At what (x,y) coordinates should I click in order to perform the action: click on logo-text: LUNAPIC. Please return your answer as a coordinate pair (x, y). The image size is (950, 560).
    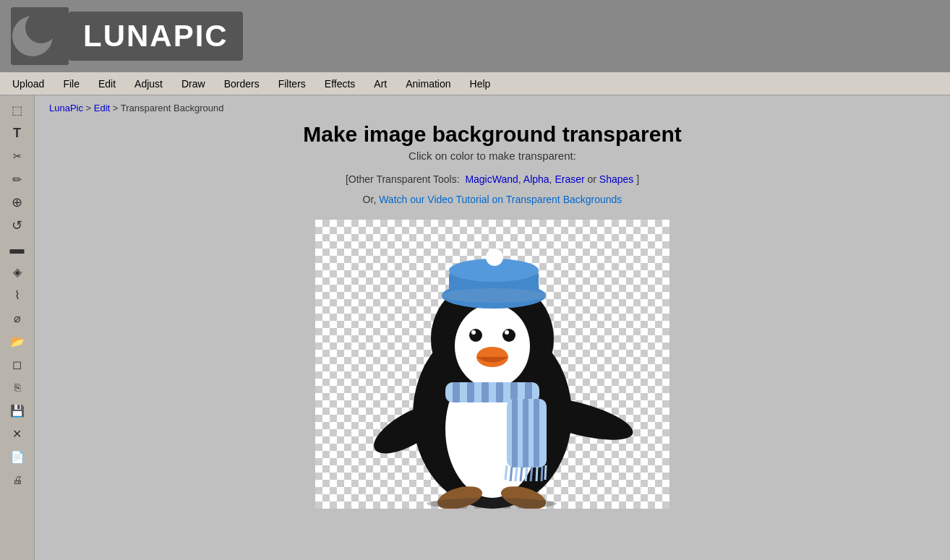
    Looking at the image, I should click on (156, 36).